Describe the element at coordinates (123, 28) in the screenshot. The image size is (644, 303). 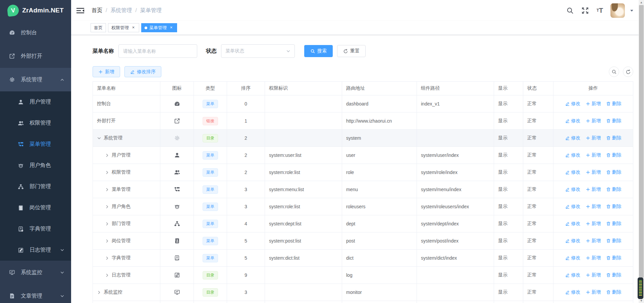
I see `tab-item: 权限管理×` at that location.